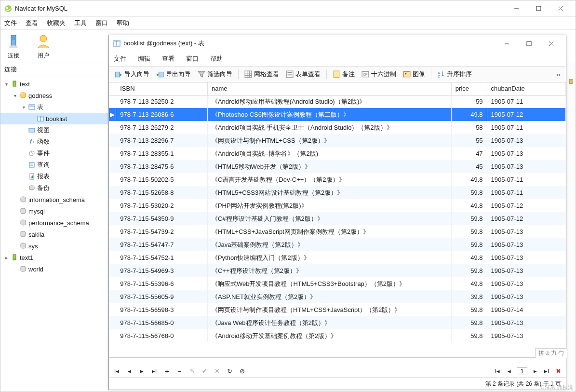  I want to click on cell: 《Android项目实战--博学谷》（第2版), so click(329, 153).